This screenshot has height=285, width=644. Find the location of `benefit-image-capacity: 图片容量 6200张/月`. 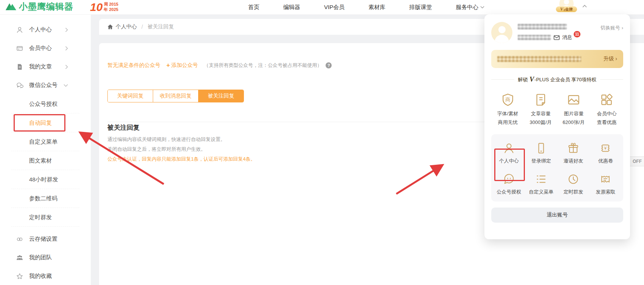

benefit-image-capacity: 图片容量 6200张/月 is located at coordinates (574, 109).